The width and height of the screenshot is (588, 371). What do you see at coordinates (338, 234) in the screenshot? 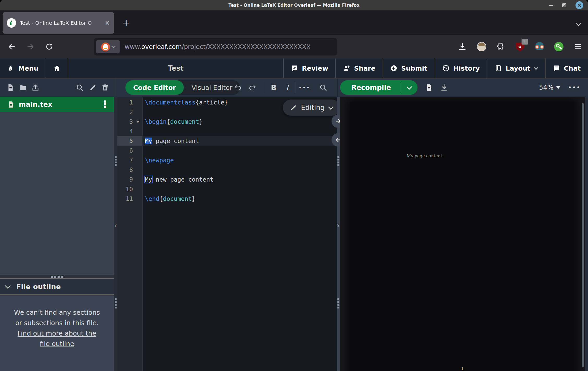
I see `pdf-panel-resizer: ›` at bounding box center [338, 234].